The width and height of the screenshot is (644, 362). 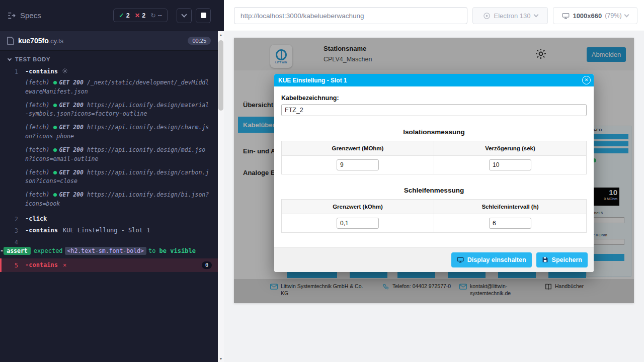 What do you see at coordinates (17, 251) in the screenshot?
I see `assert-badge: assert` at bounding box center [17, 251].